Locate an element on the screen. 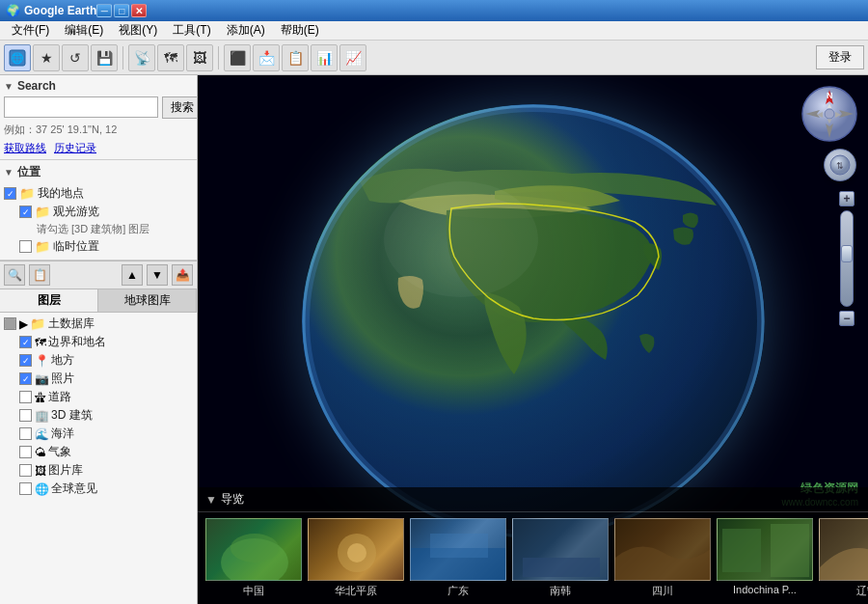 Image resolution: width=868 pixels, height=604 pixels. zoom-out-btn: − is located at coordinates (847, 318).